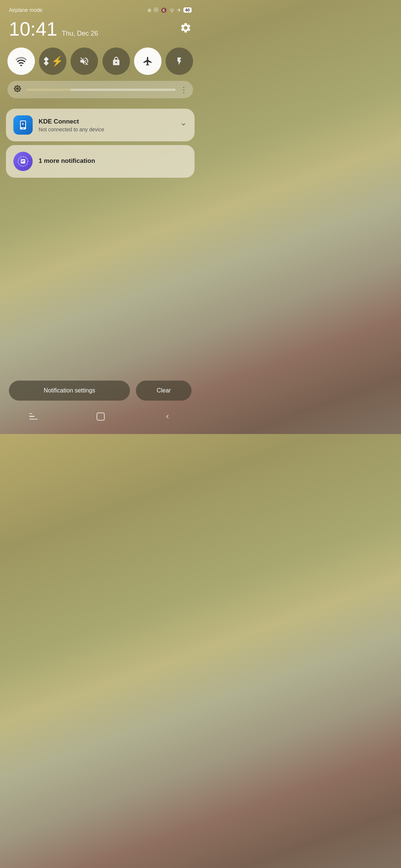  What do you see at coordinates (113, 161) in the screenshot?
I see `more-notifications-title: 1 more notification` at bounding box center [113, 161].